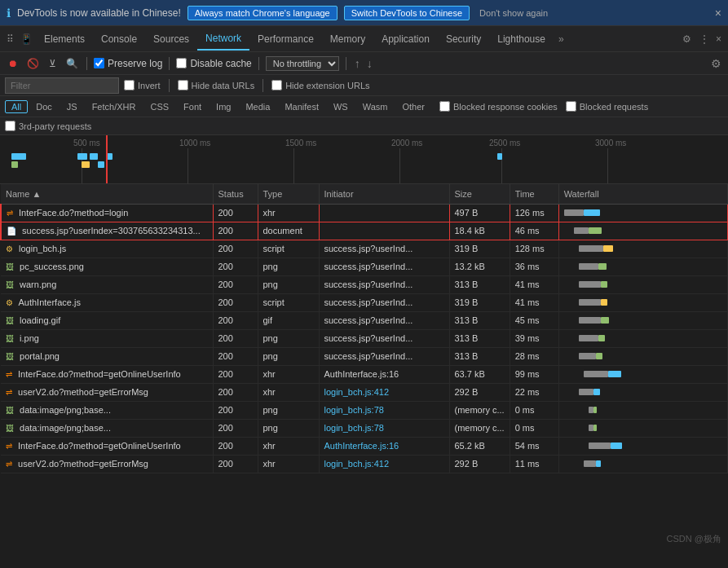 This screenshot has width=728, height=568. Describe the element at coordinates (44, 107) in the screenshot. I see `type-doc: Doc` at that location.